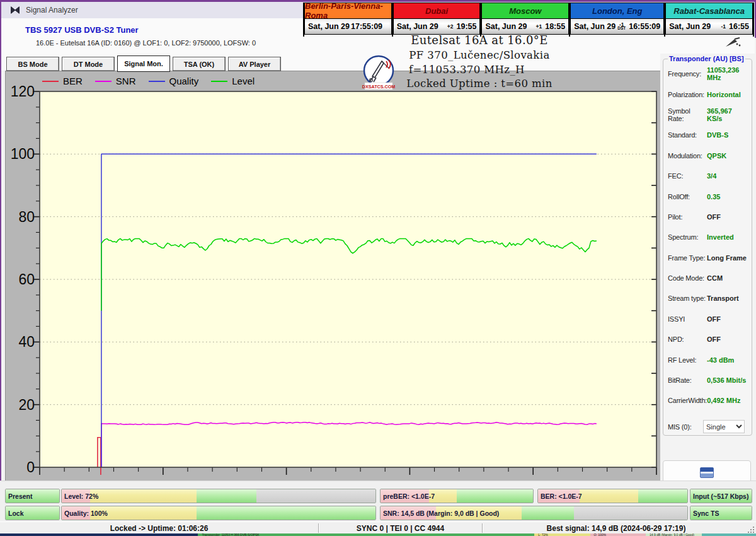 The width and height of the screenshot is (756, 536). I want to click on save-icon, so click(707, 473).